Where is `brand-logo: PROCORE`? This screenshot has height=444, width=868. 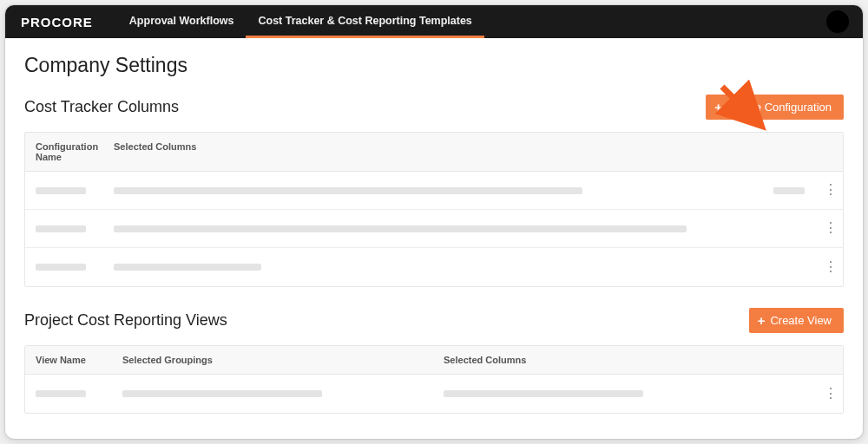 brand-logo: PROCORE is located at coordinates (57, 23).